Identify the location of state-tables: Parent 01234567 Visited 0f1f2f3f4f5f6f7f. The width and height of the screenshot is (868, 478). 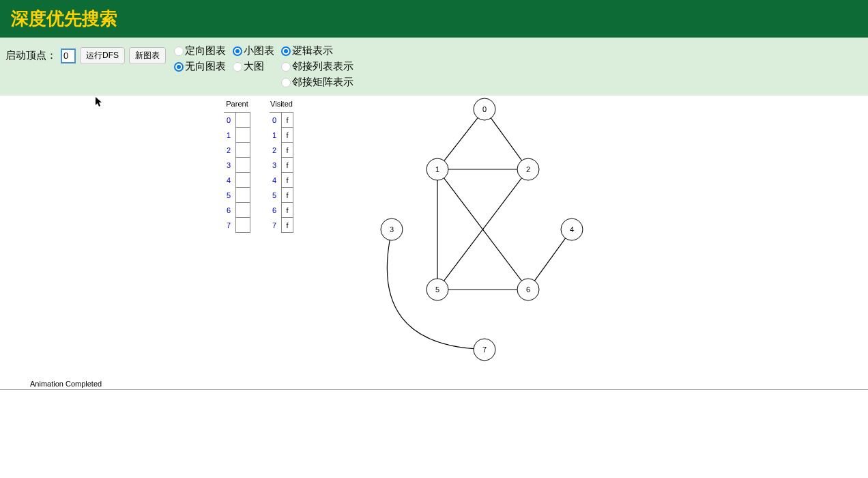
(259, 167).